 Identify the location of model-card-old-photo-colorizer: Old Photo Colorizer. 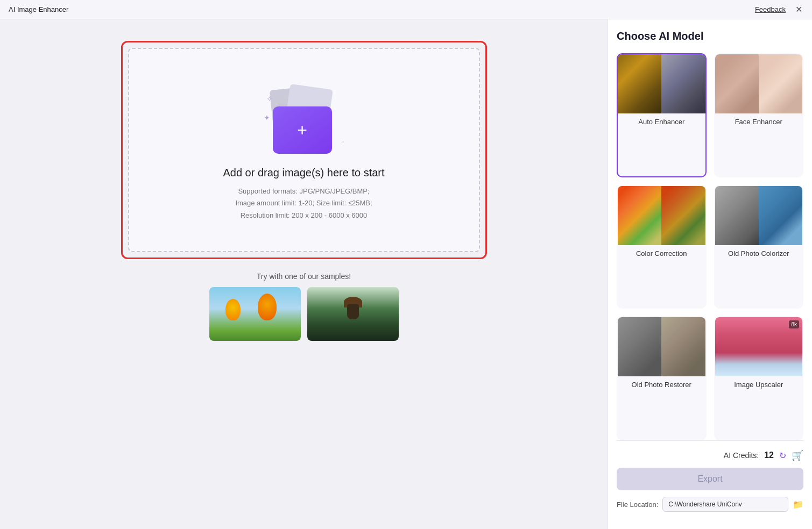
(759, 247).